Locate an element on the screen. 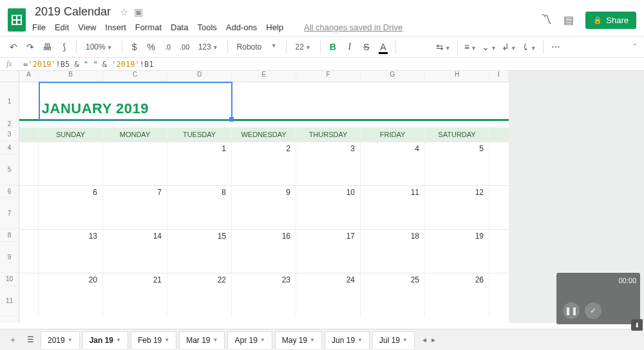  screen-recorder-widget: 00:00 ❚❚ ✓ is located at coordinates (598, 299).